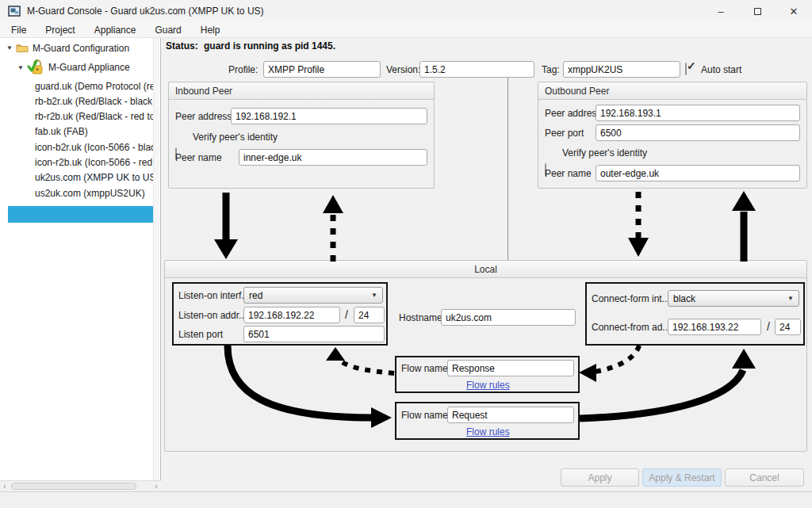 This screenshot has height=508, width=812. I want to click on listen-interface-dropdown: red ▼, so click(313, 295).